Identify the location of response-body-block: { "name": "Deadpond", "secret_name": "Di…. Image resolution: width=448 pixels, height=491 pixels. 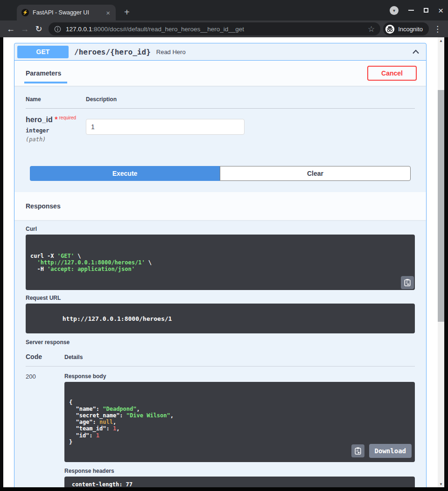
(240, 422).